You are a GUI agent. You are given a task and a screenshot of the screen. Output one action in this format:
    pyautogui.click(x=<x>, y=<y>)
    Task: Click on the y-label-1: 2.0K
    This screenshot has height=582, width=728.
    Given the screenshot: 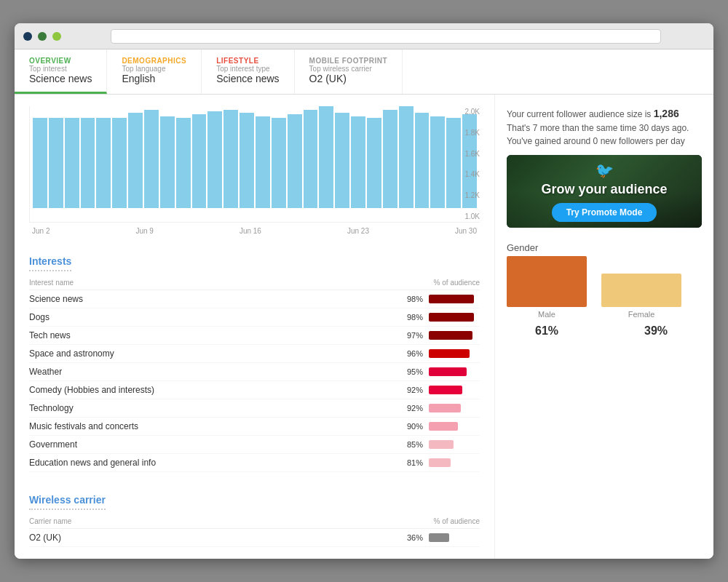 What is the action you would take?
    pyautogui.click(x=467, y=112)
    